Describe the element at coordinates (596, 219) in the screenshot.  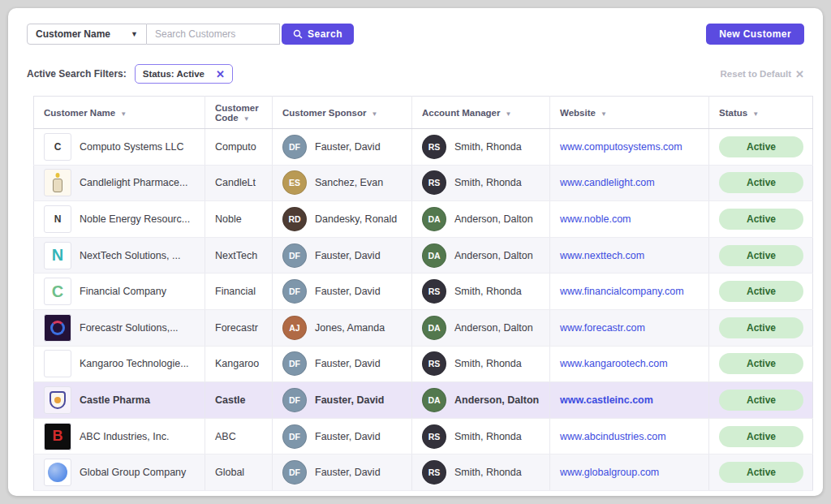
I see `website-link: www.noble.com` at that location.